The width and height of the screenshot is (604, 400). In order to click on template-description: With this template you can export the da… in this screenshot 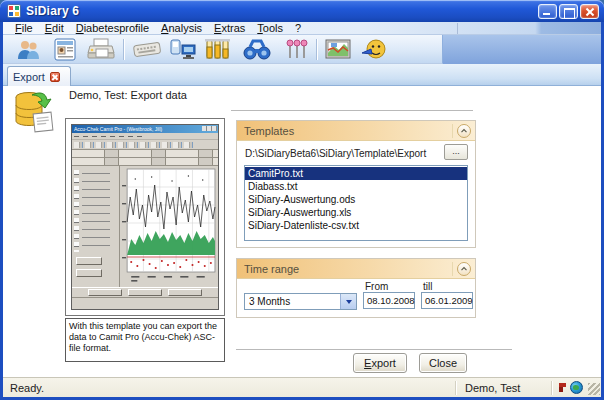, I will do `click(145, 340)`.